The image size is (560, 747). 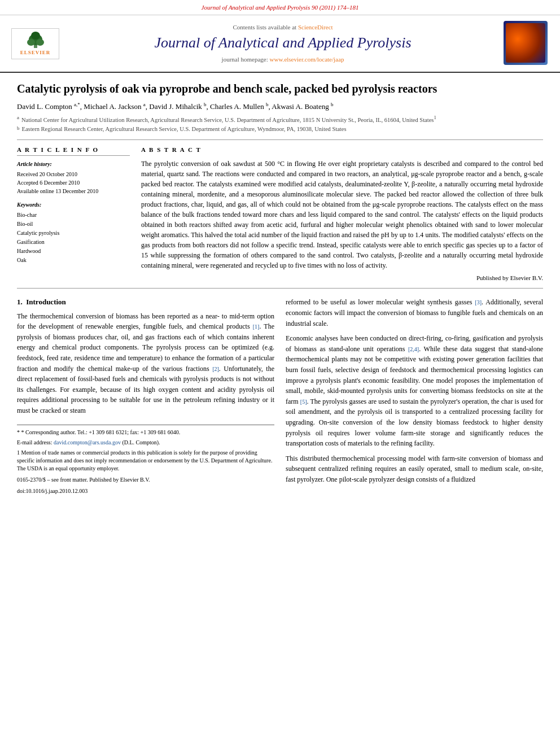 I want to click on affiliations: a National Center for Agricultural Utili…, so click(x=280, y=124).